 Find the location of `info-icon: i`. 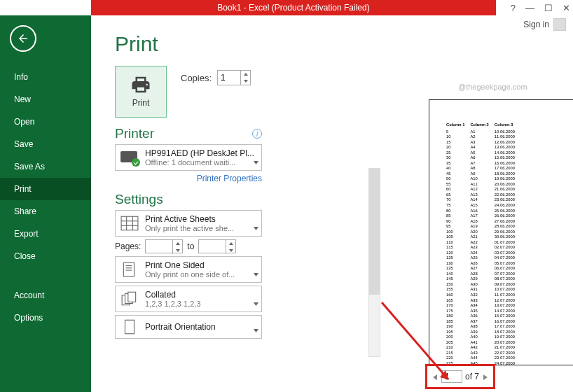

info-icon: i is located at coordinates (257, 134).